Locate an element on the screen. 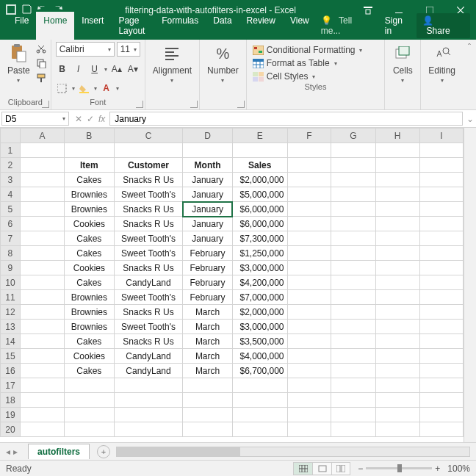 The width and height of the screenshot is (476, 476). expand-formula-bar-icon: ⌄ is located at coordinates (470, 119).